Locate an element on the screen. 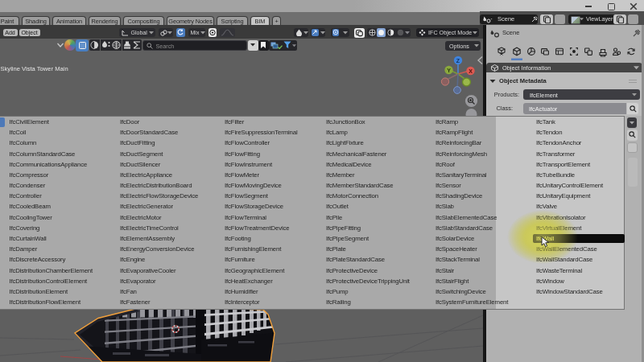 The width and height of the screenshot is (644, 362). svg-text: Z is located at coordinates (459, 61).